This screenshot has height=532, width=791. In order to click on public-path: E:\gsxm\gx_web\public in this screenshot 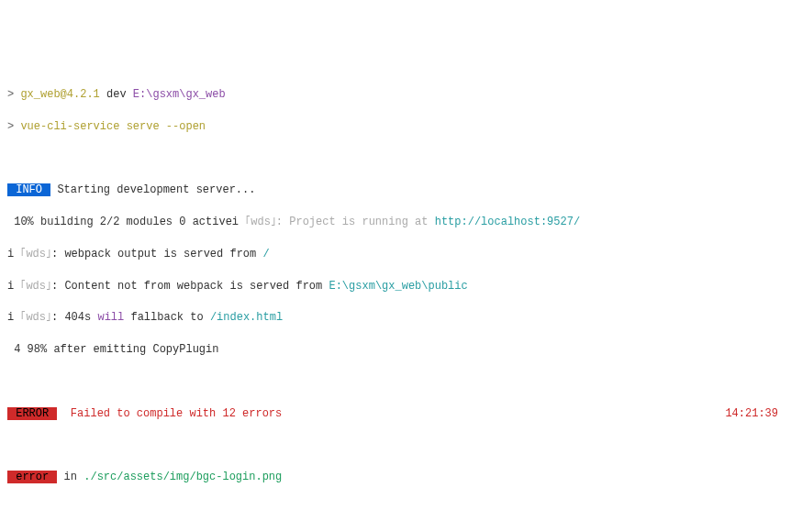, I will do `click(398, 286)`.